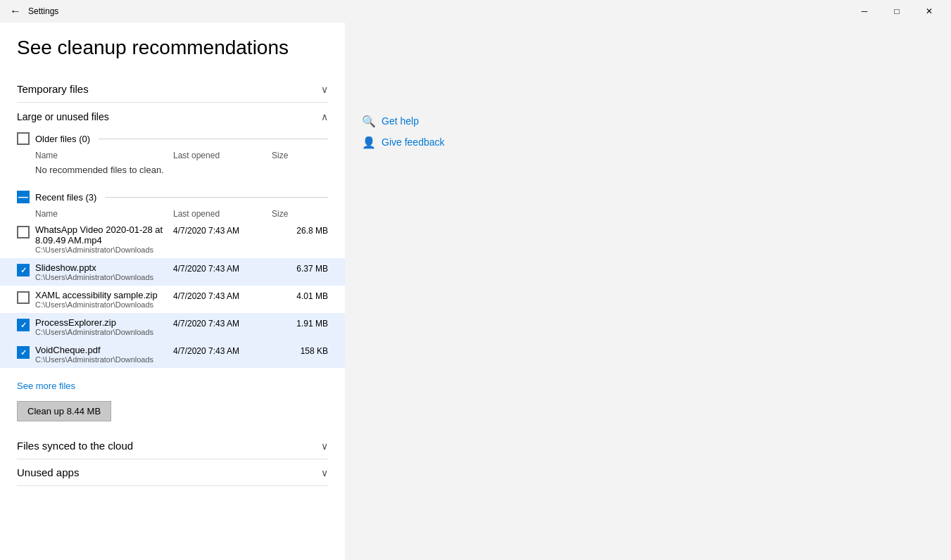 The width and height of the screenshot is (951, 560). Describe the element at coordinates (300, 268) in the screenshot. I see `file-size-1: 6.37 MB` at that location.